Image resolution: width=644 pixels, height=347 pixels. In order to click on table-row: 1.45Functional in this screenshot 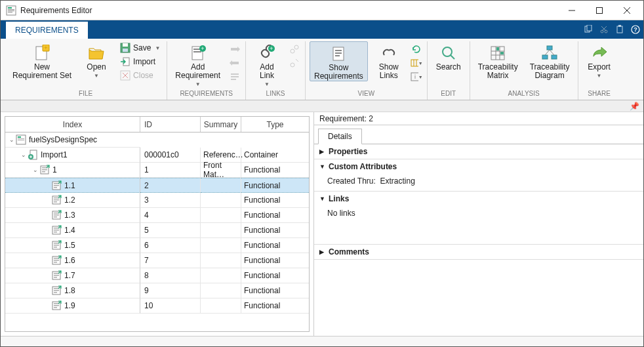, I will do `click(157, 231)`.